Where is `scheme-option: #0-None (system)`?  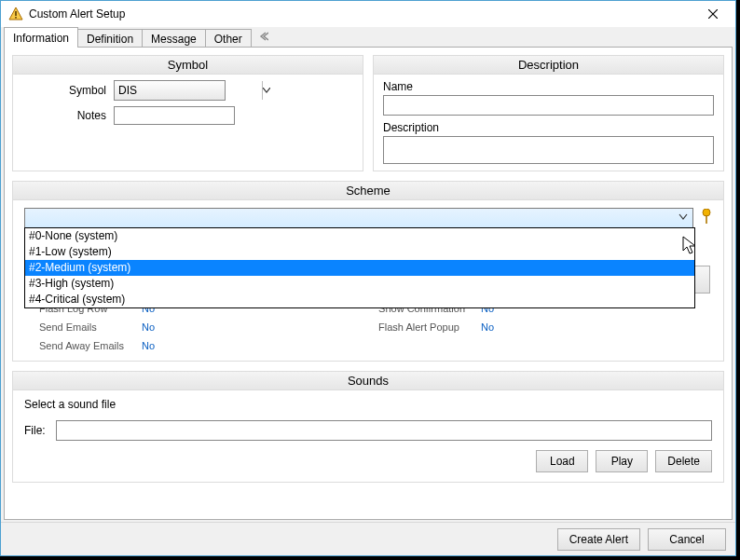 scheme-option: #0-None (system) is located at coordinates (360, 237).